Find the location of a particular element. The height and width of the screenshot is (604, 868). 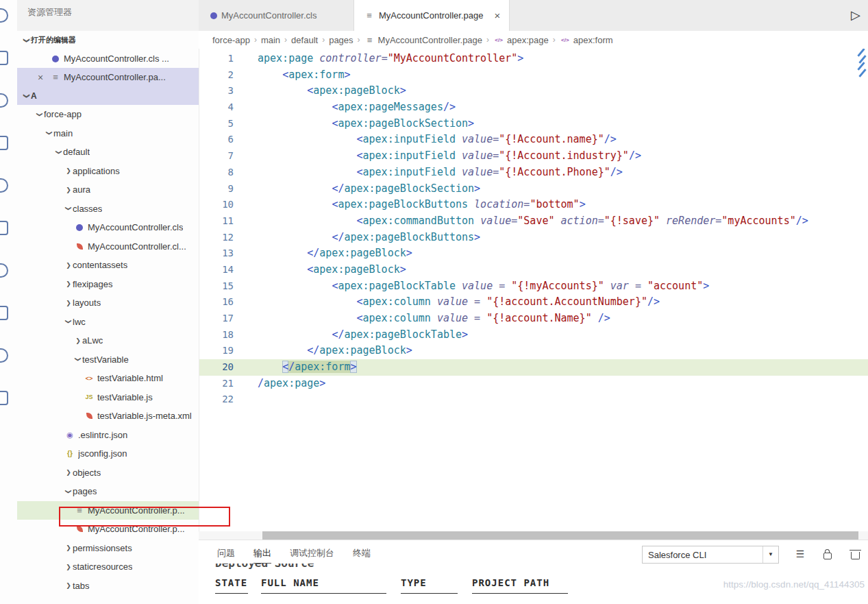

code-line: 12 </apex:pageBlockButtons> is located at coordinates (534, 238).